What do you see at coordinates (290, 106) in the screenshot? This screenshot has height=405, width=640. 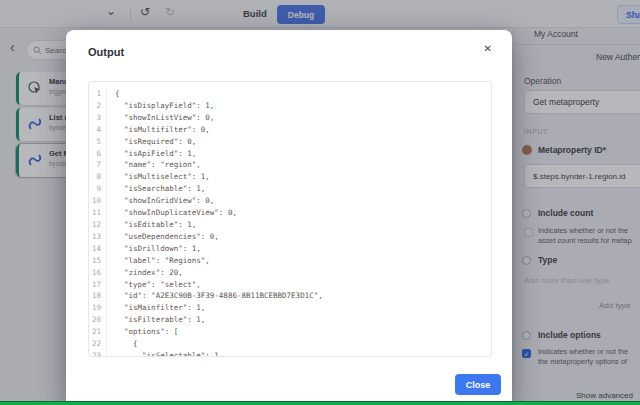 I see `code-line: 2 "isDisplayField": 1,` at bounding box center [290, 106].